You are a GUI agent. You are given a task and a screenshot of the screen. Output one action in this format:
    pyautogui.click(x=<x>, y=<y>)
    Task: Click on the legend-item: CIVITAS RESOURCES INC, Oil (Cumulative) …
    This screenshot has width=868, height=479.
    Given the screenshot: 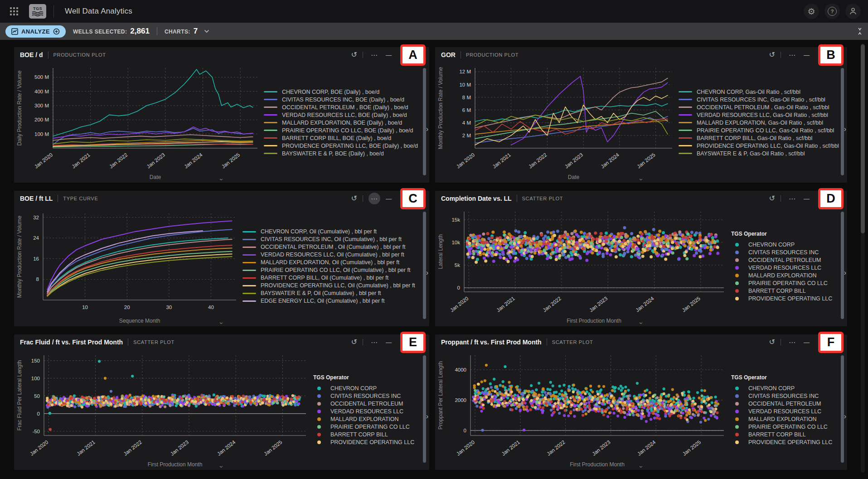 What is the action you would take?
    pyautogui.click(x=331, y=239)
    